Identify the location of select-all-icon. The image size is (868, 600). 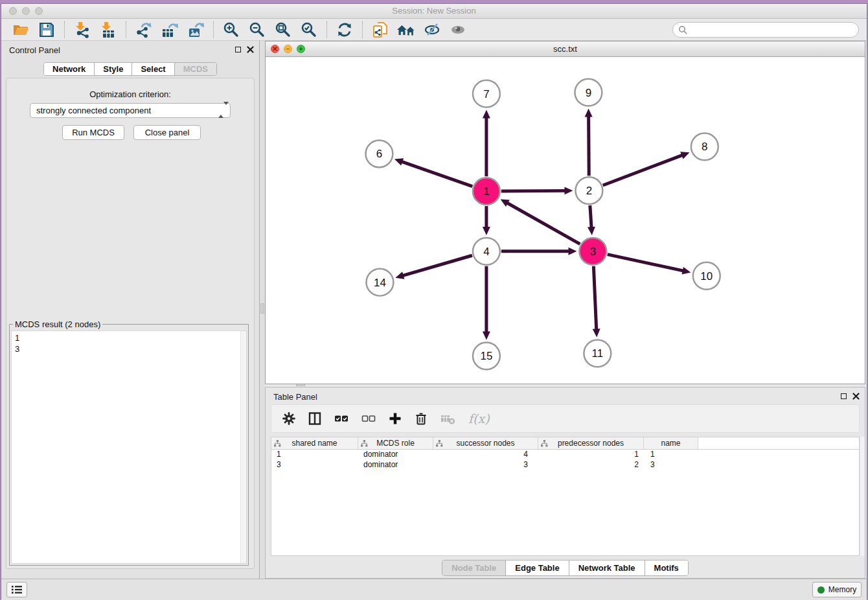
(341, 419).